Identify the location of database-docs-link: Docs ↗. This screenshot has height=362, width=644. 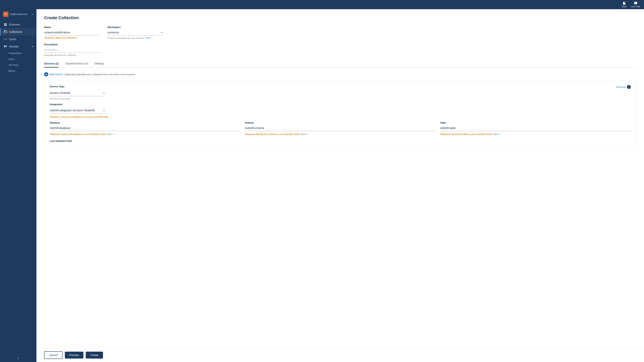
(111, 134).